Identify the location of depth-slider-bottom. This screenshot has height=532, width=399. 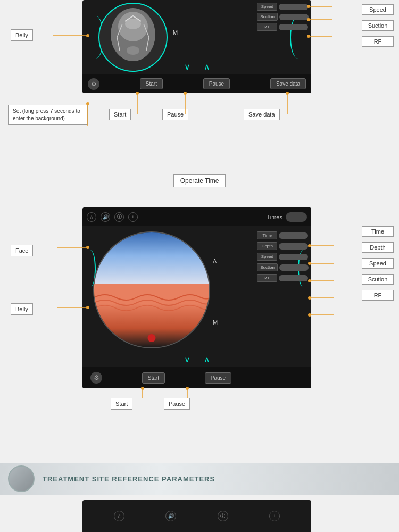
(294, 246).